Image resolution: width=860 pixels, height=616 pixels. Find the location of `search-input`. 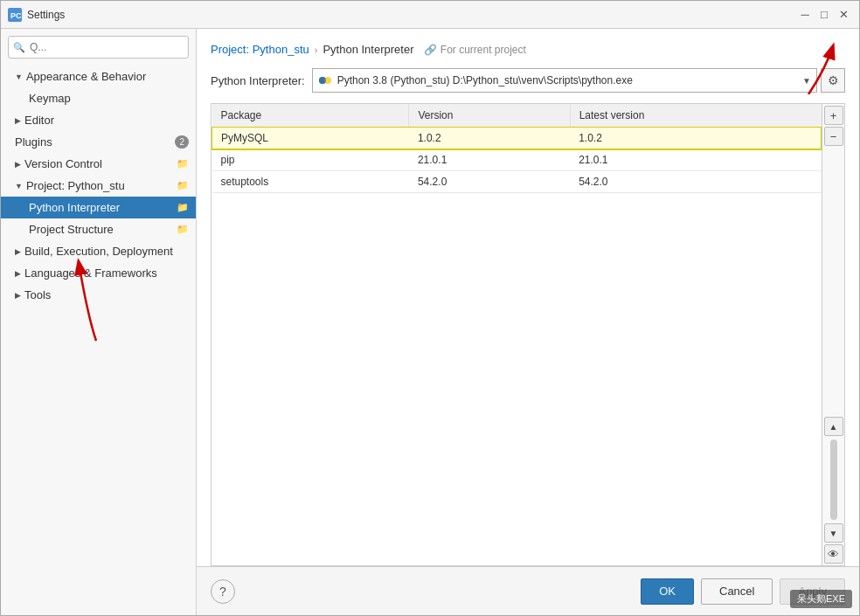

search-input is located at coordinates (98, 47).